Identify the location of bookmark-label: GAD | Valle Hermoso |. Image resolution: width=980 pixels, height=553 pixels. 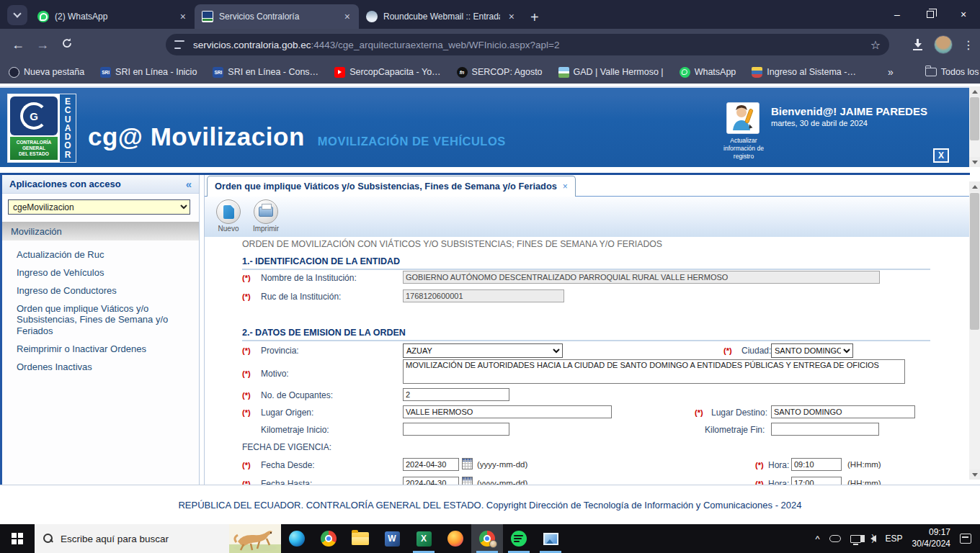
(618, 72).